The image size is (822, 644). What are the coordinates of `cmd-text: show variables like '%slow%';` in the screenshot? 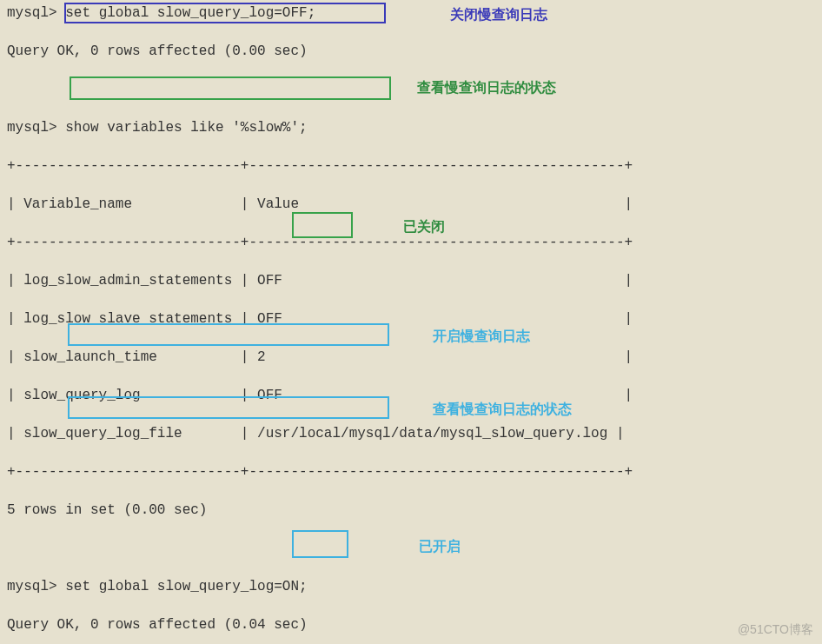 It's located at (186, 128).